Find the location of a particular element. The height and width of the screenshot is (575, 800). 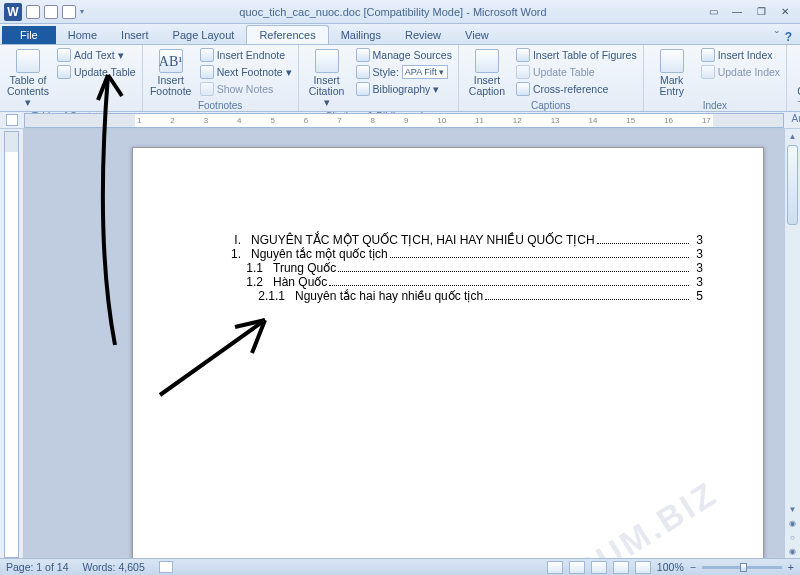

tab-selector-icon is located at coordinates (12, 120).